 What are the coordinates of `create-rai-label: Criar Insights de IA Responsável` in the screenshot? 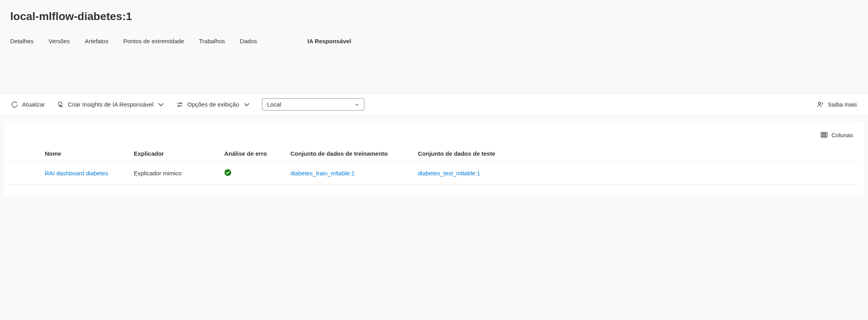 It's located at (111, 105).